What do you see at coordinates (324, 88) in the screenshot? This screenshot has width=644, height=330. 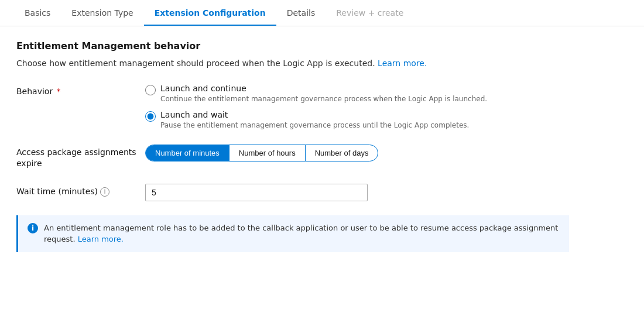 I see `radio-launch-continue-title: Launch and continue` at bounding box center [324, 88].